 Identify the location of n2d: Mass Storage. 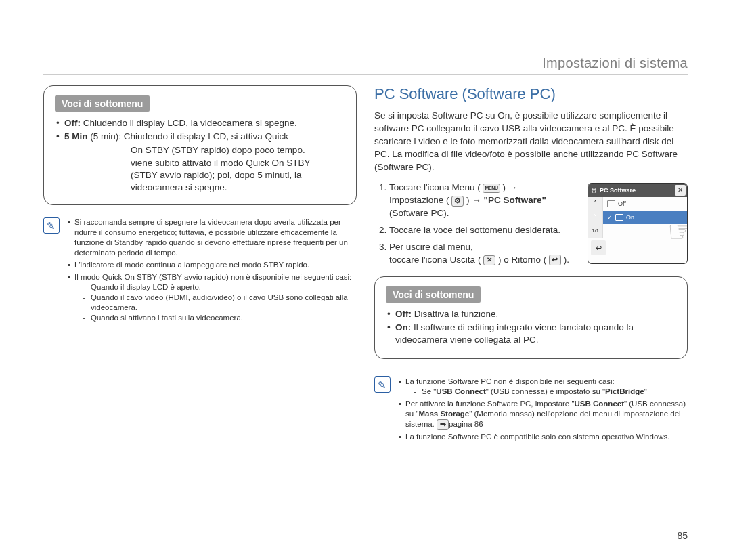
(444, 414).